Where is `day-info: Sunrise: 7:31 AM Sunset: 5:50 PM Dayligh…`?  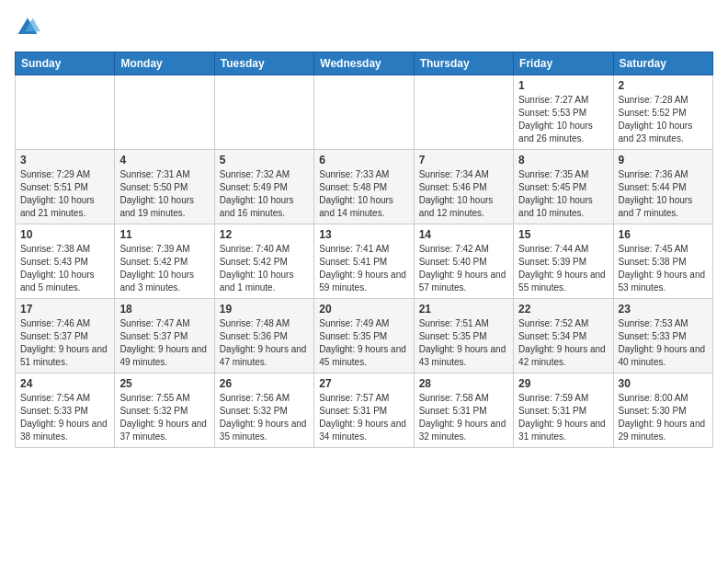
day-info: Sunrise: 7:31 AM Sunset: 5:50 PM Dayligh… is located at coordinates (164, 194).